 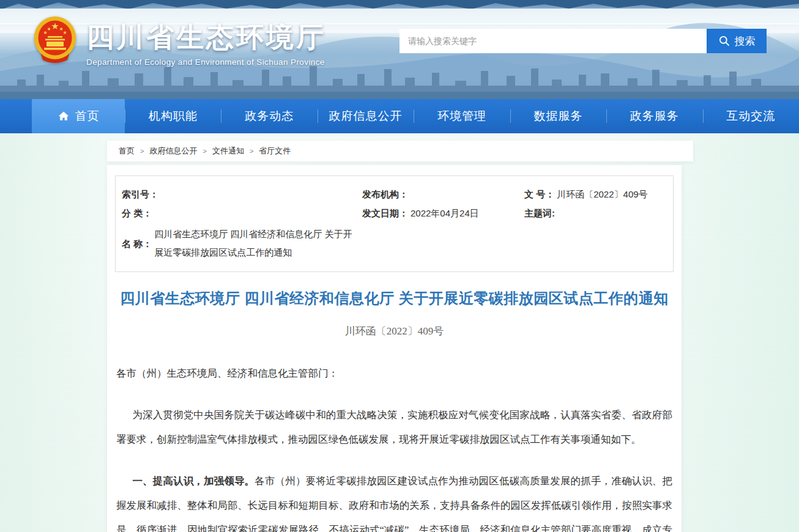 What do you see at coordinates (443, 213) in the screenshot?
I see `metadata-cell-date: 发文日期： 2022年04月24日` at bounding box center [443, 213].